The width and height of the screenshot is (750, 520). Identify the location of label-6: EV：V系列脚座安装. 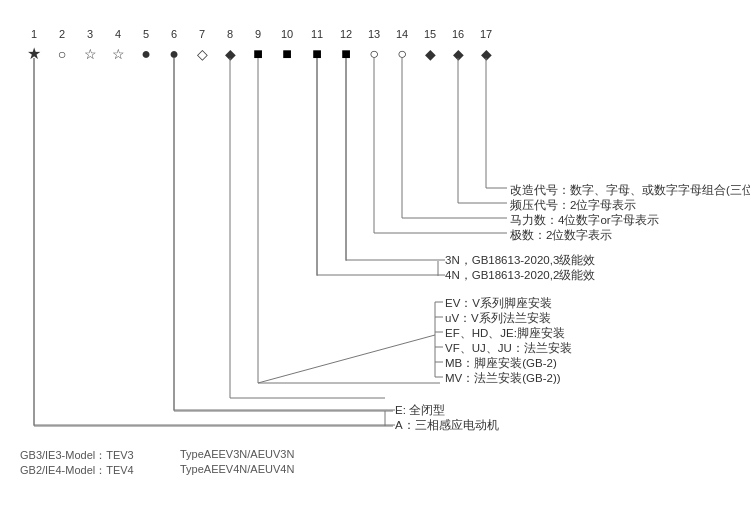
(498, 304).